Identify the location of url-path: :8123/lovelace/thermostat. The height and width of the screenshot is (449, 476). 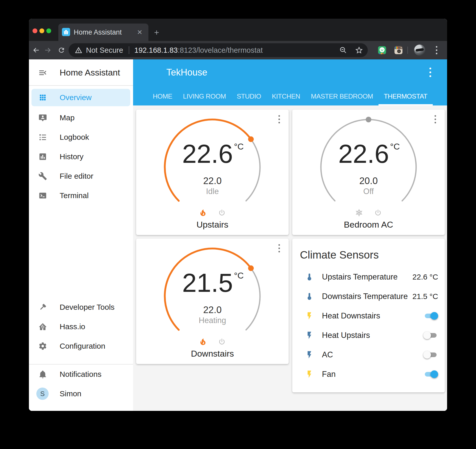
(220, 50).